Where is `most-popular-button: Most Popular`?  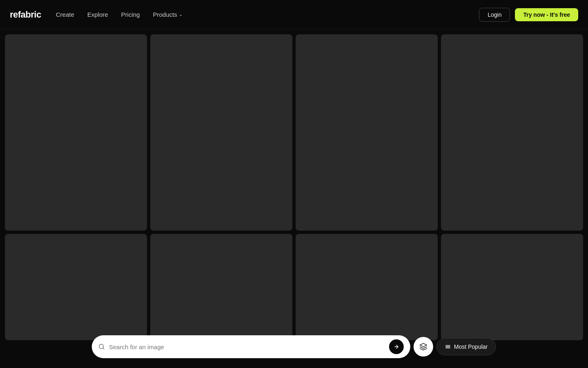 most-popular-button: Most Popular is located at coordinates (466, 347).